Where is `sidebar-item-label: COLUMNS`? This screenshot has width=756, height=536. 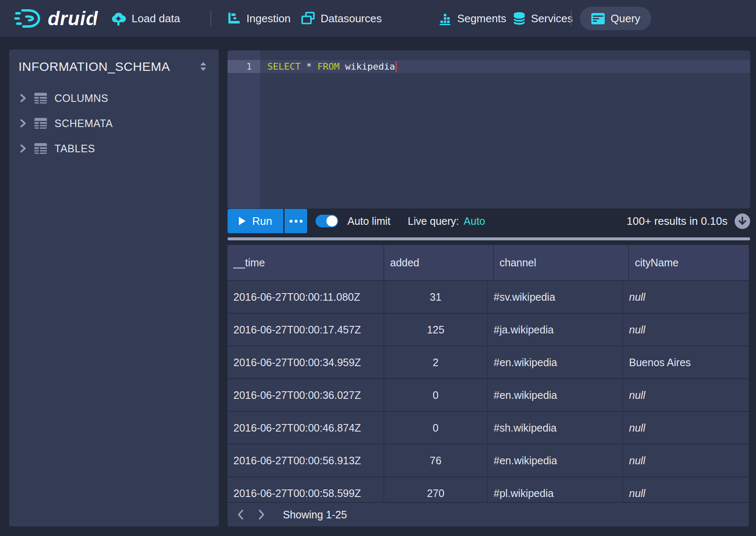
sidebar-item-label: COLUMNS is located at coordinates (81, 98).